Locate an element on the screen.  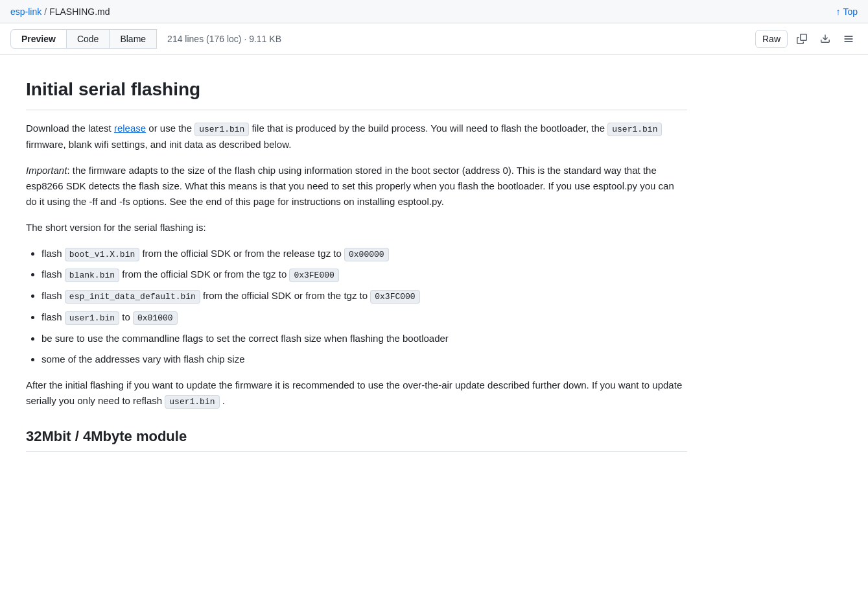
item-4-middle: to is located at coordinates (126, 317).